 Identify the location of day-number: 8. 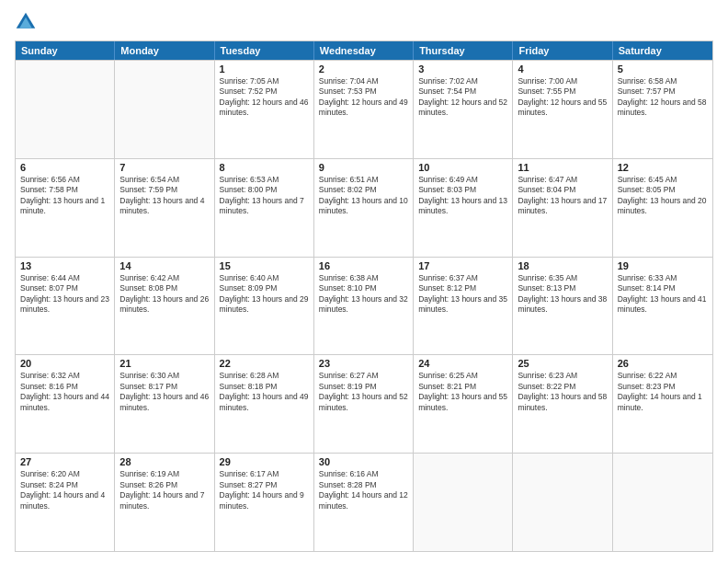
(265, 167).